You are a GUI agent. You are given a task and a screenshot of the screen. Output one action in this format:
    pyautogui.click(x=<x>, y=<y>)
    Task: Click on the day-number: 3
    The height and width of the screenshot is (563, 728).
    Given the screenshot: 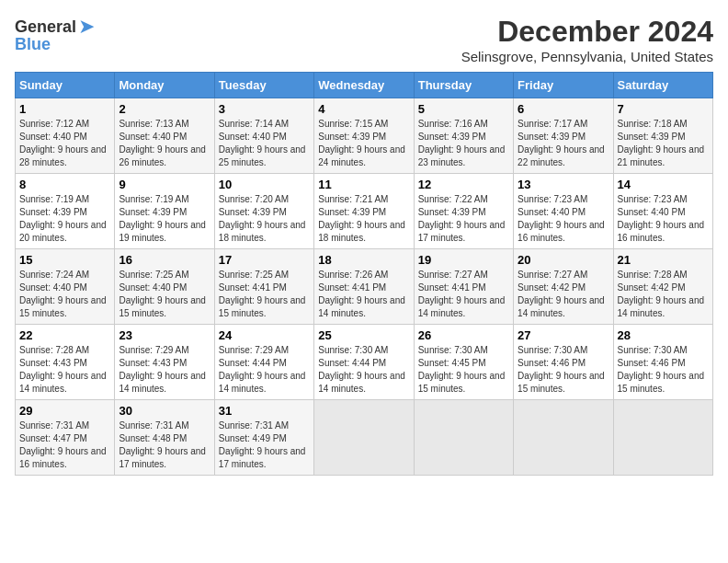 What is the action you would take?
    pyautogui.click(x=265, y=109)
    